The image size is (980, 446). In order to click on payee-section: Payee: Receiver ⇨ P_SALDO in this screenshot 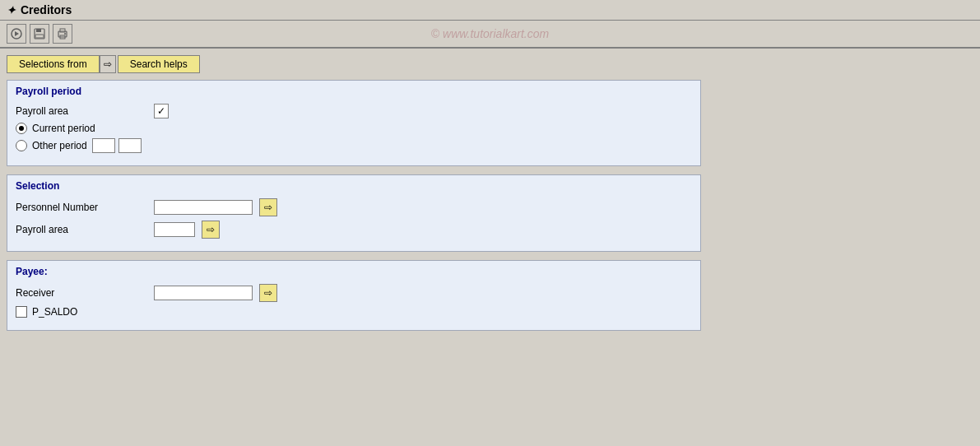, I will do `click(354, 295)`.